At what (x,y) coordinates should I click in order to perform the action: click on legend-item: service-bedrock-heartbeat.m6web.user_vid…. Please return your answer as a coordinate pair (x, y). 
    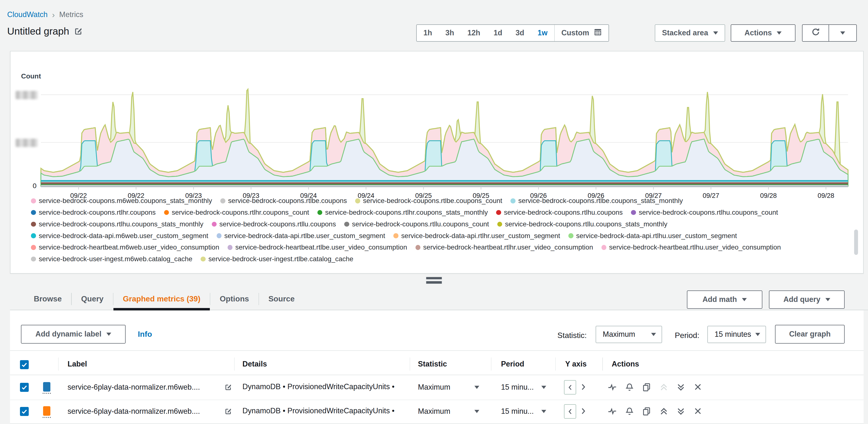
    Looking at the image, I should click on (125, 248).